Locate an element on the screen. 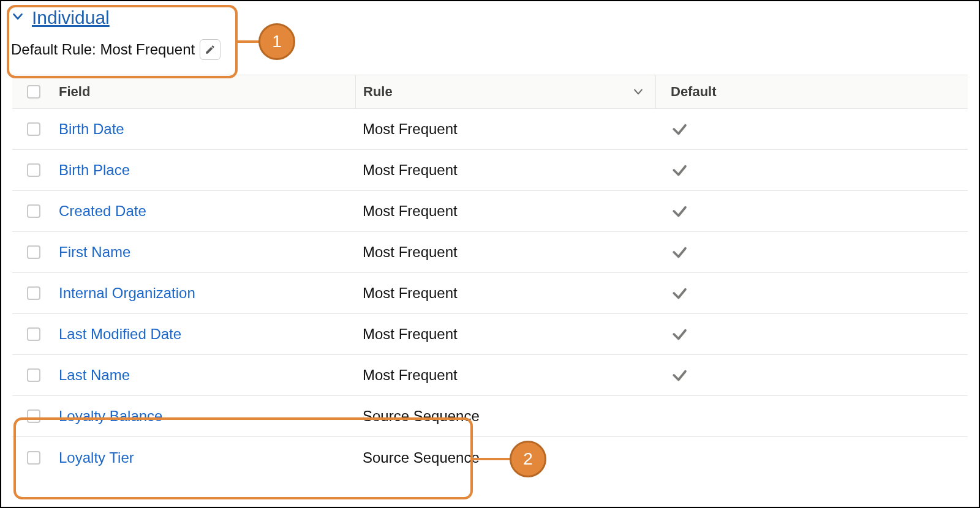 This screenshot has width=980, height=508. field-link: Last Modified Date is located at coordinates (120, 334).